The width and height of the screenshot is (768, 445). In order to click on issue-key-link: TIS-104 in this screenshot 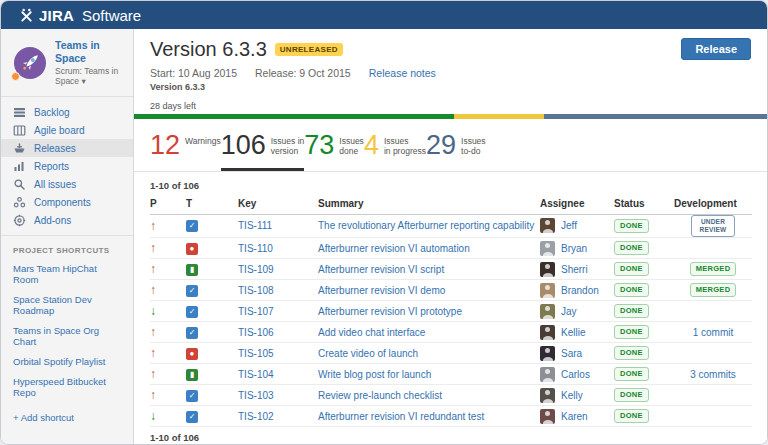, I will do `click(256, 374)`.